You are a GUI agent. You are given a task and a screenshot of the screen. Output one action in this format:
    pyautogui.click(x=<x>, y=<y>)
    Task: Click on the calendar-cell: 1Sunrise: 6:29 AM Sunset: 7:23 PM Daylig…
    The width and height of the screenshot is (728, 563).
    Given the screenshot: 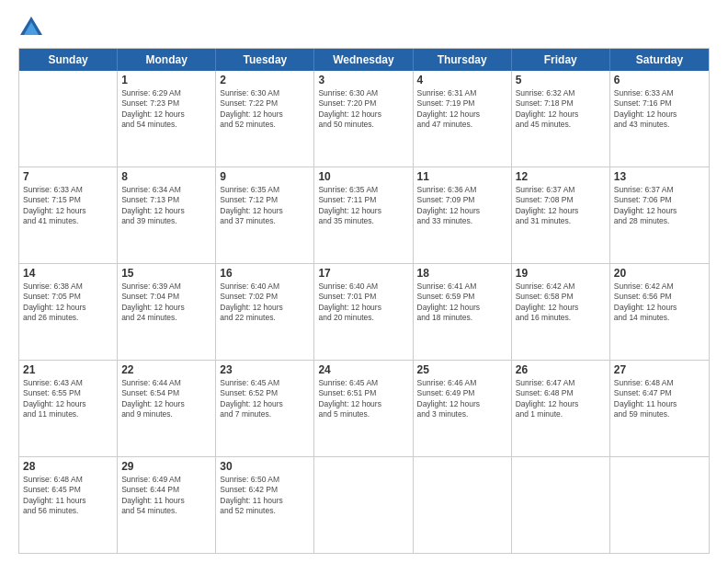 What is the action you would take?
    pyautogui.click(x=167, y=119)
    